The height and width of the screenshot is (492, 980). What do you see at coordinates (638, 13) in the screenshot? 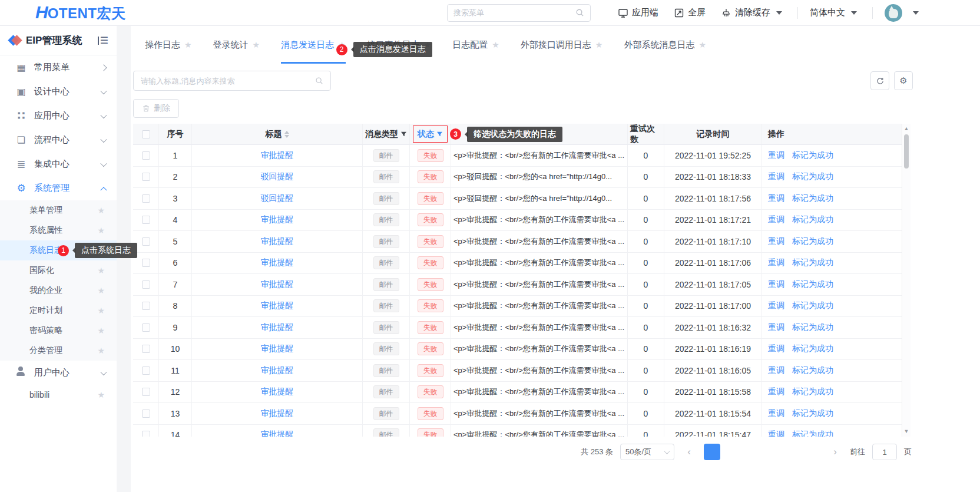
I see `app-client-button: 应用端` at bounding box center [638, 13].